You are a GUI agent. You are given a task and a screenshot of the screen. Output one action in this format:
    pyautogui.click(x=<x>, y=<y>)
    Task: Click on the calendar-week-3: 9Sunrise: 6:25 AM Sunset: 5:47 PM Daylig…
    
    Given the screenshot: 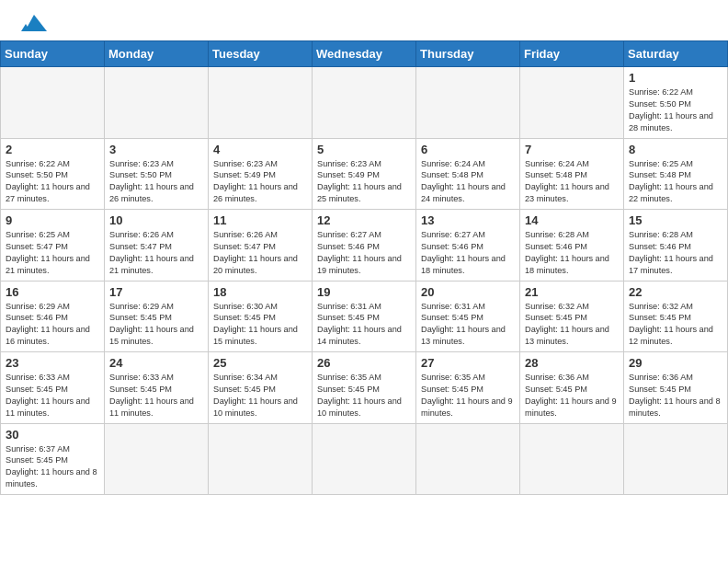 What is the action you would take?
    pyautogui.click(x=364, y=246)
    